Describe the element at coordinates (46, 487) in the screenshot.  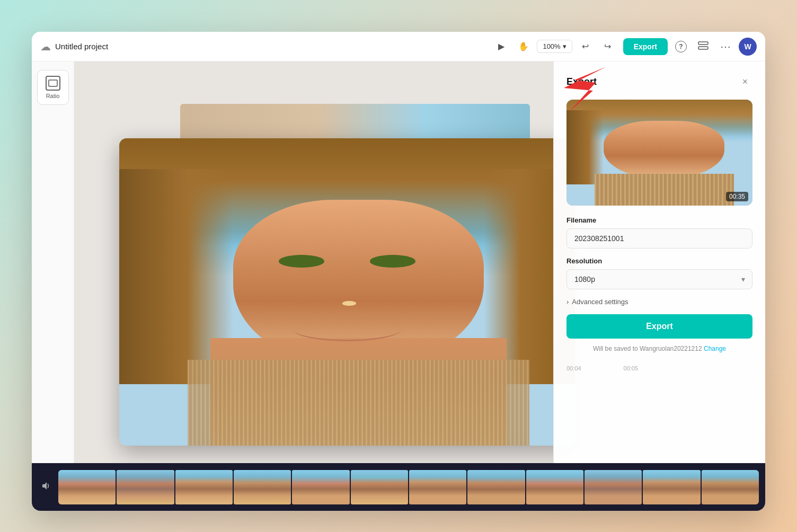
I see `volume-icon` at that location.